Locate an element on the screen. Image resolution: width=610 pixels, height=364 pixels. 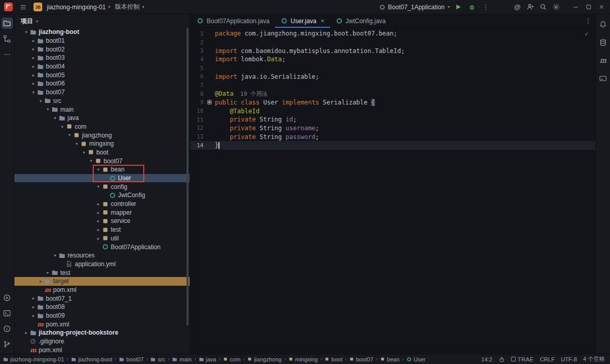
maven-tool-icon: m is located at coordinates (603, 60).